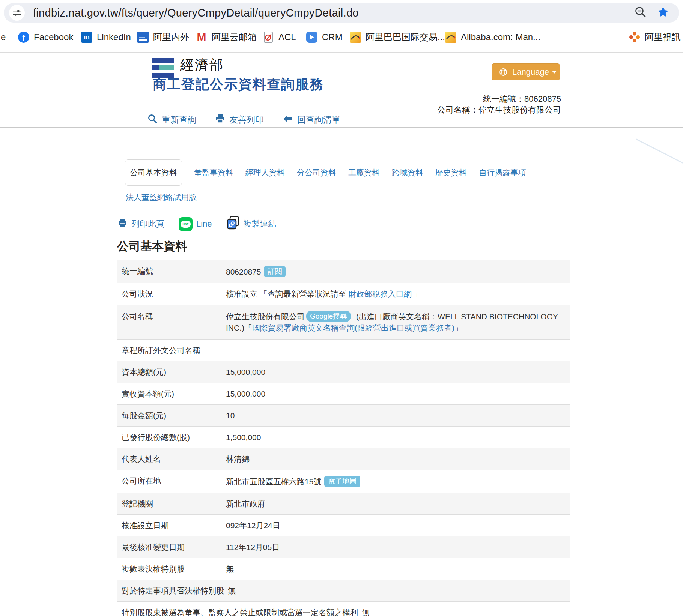 This screenshot has height=616, width=683. I want to click on tab-factories: 工廠資料, so click(364, 173).